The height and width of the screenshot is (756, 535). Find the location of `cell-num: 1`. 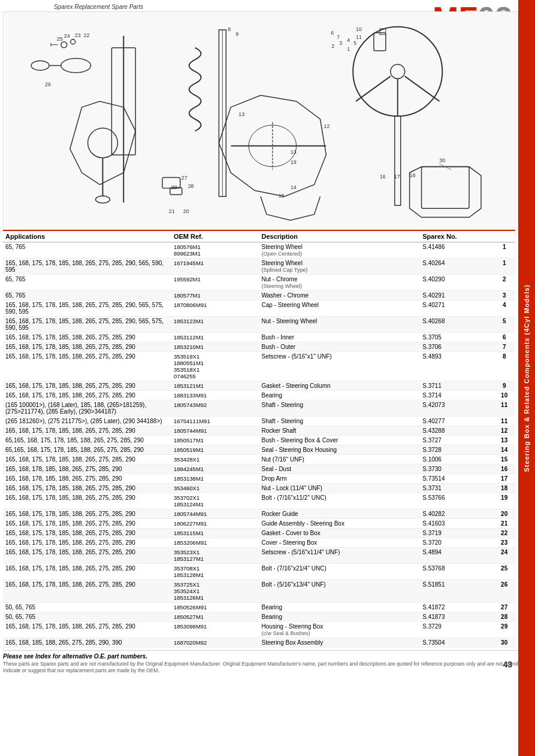

cell-num: 1 is located at coordinates (504, 267).